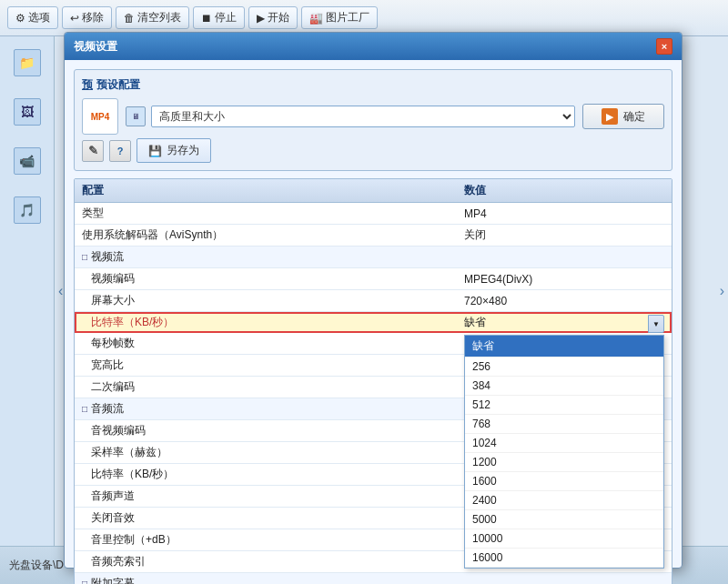 This screenshot has height=584, width=728. What do you see at coordinates (174, 151) in the screenshot?
I see `save-as-button: 💾 另存为` at bounding box center [174, 151].